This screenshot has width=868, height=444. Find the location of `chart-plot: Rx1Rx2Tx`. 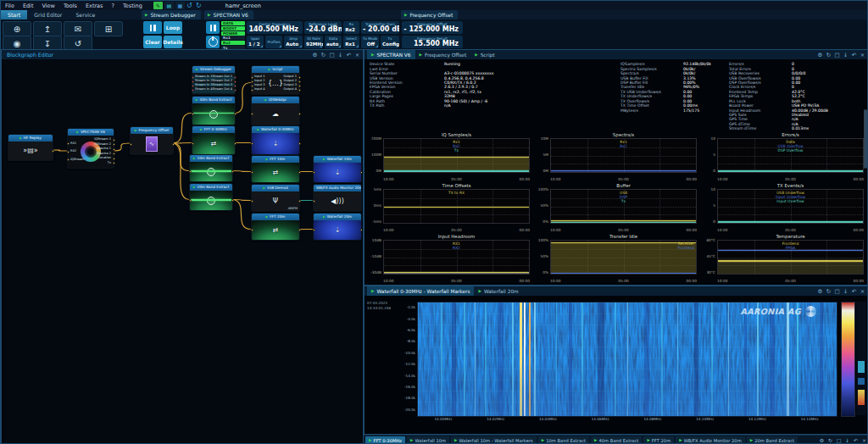

chart-plot: Rx1Rx2Tx is located at coordinates (456, 156).